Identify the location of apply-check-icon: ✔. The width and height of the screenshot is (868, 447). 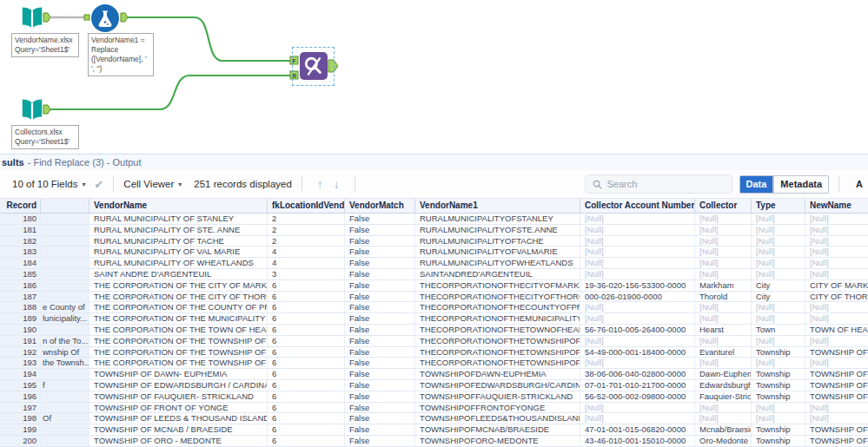
(99, 184).